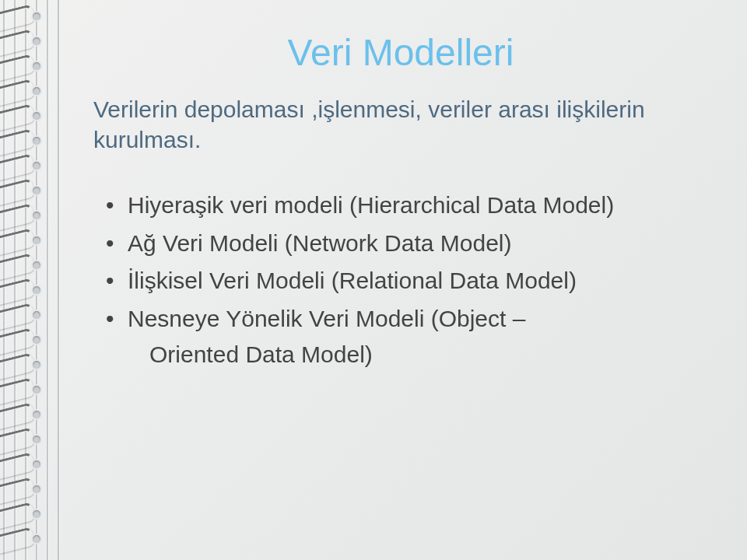 This screenshot has height=560, width=747. What do you see at coordinates (407, 282) in the screenshot?
I see `list-item: İlişkisel Veri Modeli (Relational Data M…` at bounding box center [407, 282].